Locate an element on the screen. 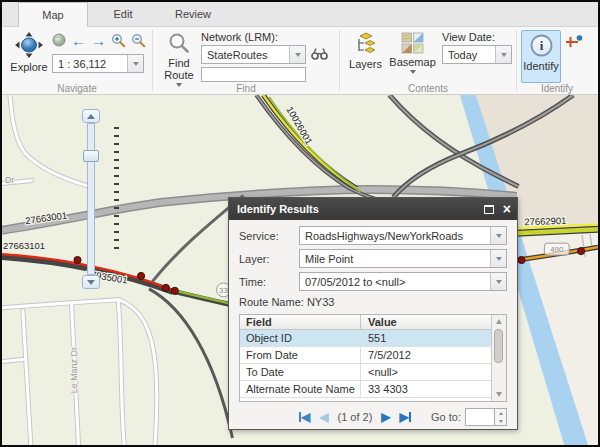 This screenshot has width=600, height=447. zoom-slider-minus-button is located at coordinates (91, 282).